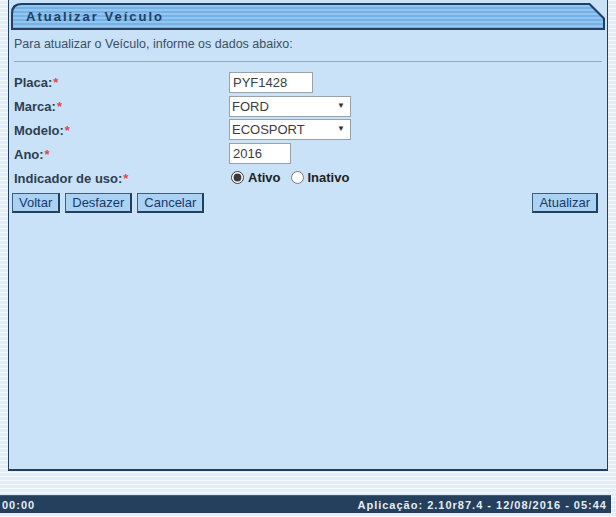 The width and height of the screenshot is (616, 517). Describe the element at coordinates (32, 154) in the screenshot. I see `ano-label: Ano:*` at that location.